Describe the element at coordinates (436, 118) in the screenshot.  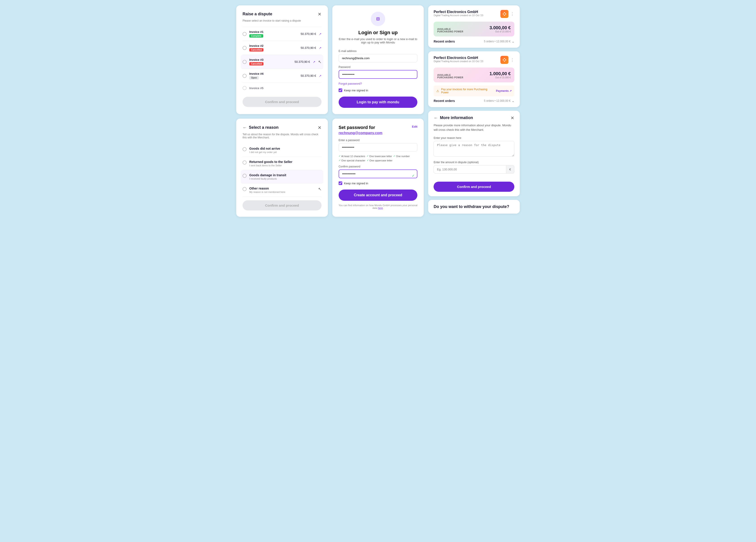
I see `more-info-back-btn: ←` at that location.